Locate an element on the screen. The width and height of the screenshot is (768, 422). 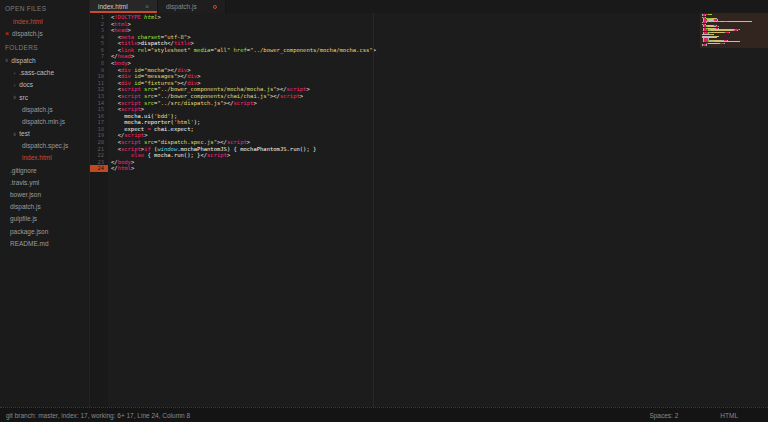
tab-label: dispatch.js is located at coordinates (182, 6).